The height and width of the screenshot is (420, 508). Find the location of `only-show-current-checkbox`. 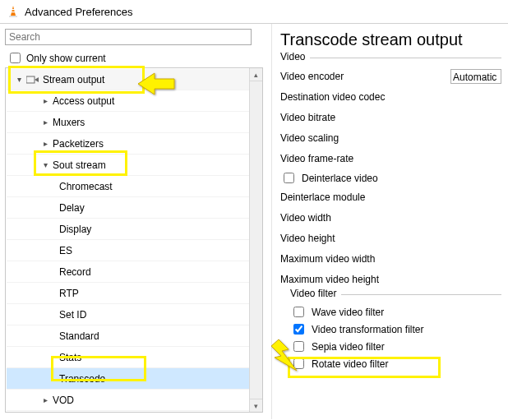

only-show-current-checkbox is located at coordinates (15, 58).